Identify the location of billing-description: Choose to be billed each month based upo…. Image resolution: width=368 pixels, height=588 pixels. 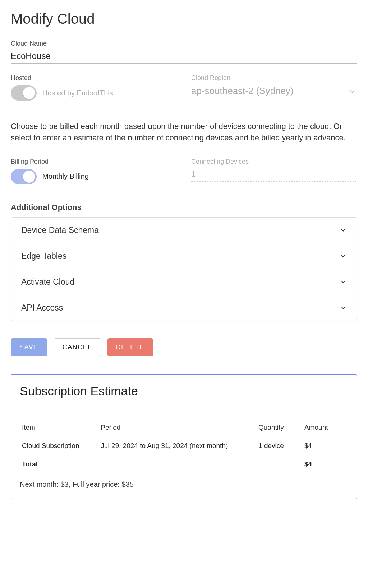
(184, 132).